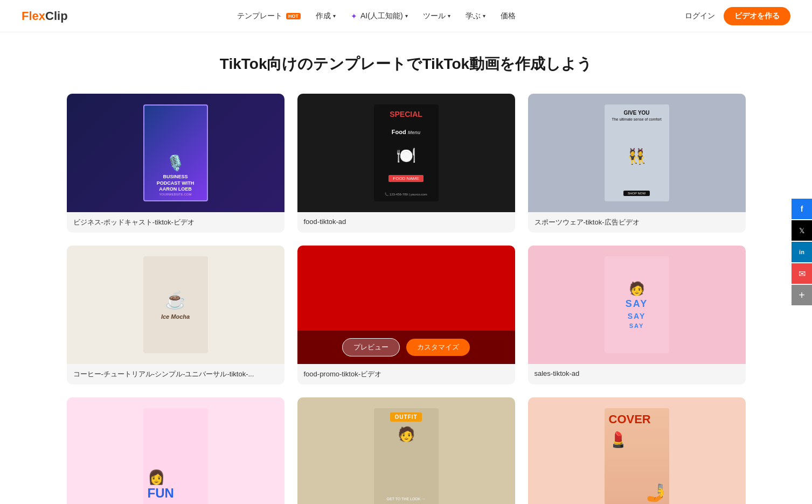 The width and height of the screenshot is (812, 504). Describe the element at coordinates (802, 274) in the screenshot. I see `email-icon: ✉` at that location.